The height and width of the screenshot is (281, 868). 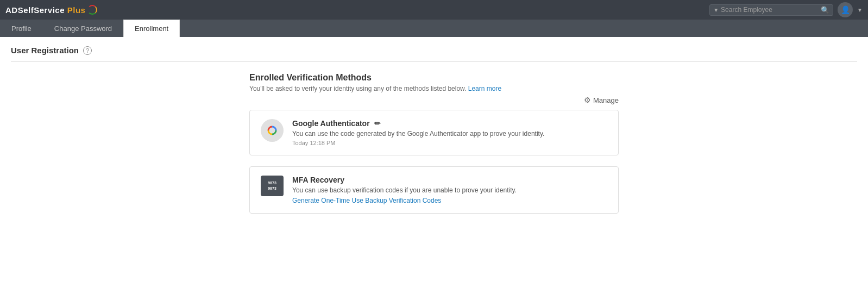 I want to click on section-header: Enrolled Verification Methods You'll be …, so click(x=434, y=83).